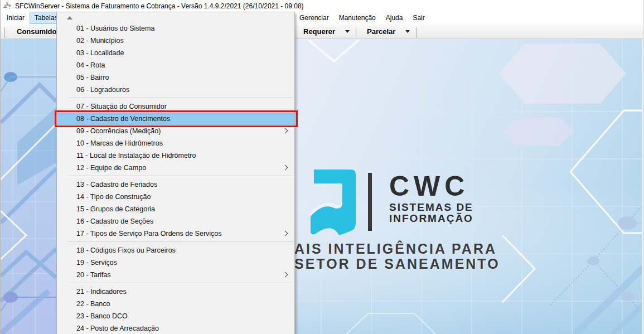 The width and height of the screenshot is (644, 334). What do you see at coordinates (176, 316) in the screenshot?
I see `menu-item-23: 23 - Banco DCO` at bounding box center [176, 316].